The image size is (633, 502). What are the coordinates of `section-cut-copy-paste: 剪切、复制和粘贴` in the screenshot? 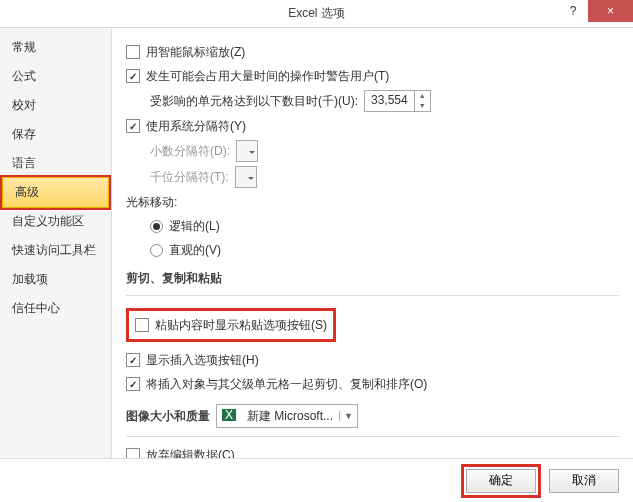 It's located at (372, 278).